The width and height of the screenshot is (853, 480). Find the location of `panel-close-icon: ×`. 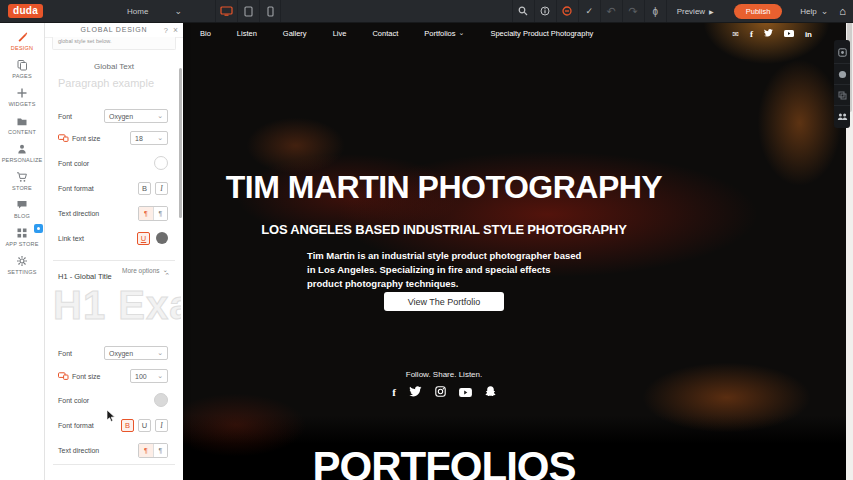

panel-close-icon: × is located at coordinates (176, 30).